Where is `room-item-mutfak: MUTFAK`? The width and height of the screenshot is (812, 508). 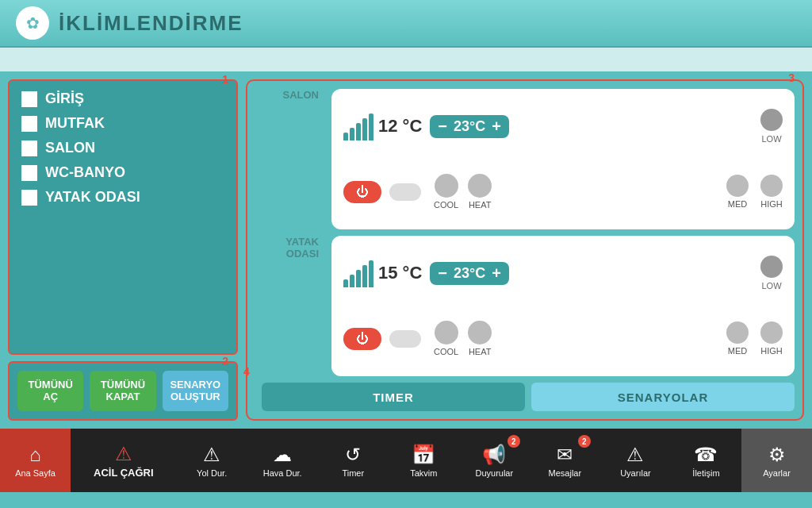 room-item-mutfak: MUTFAK is located at coordinates (123, 124).